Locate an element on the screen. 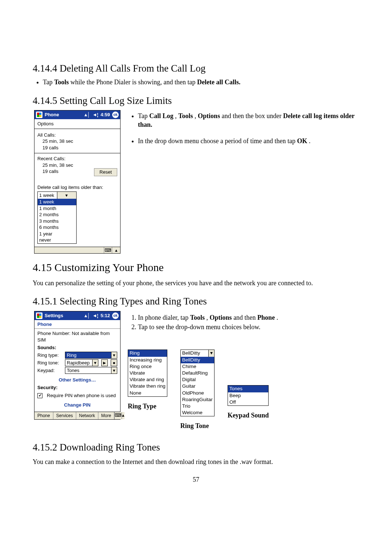 This screenshot has width=392, height=541. heading-4-15: 4.15 Customizing Your Phone is located at coordinates (196, 267).